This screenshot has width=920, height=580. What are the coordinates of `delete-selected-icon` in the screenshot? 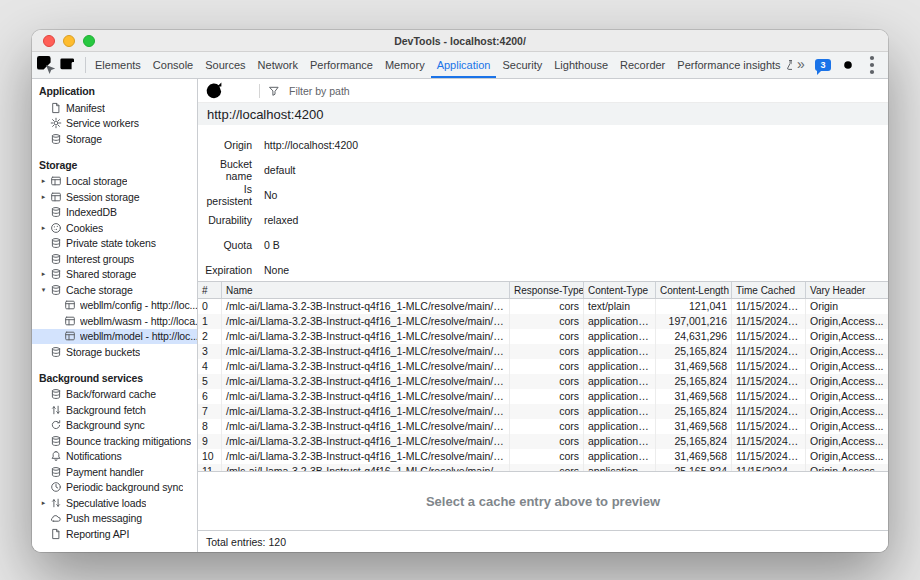 It's located at (240, 91).